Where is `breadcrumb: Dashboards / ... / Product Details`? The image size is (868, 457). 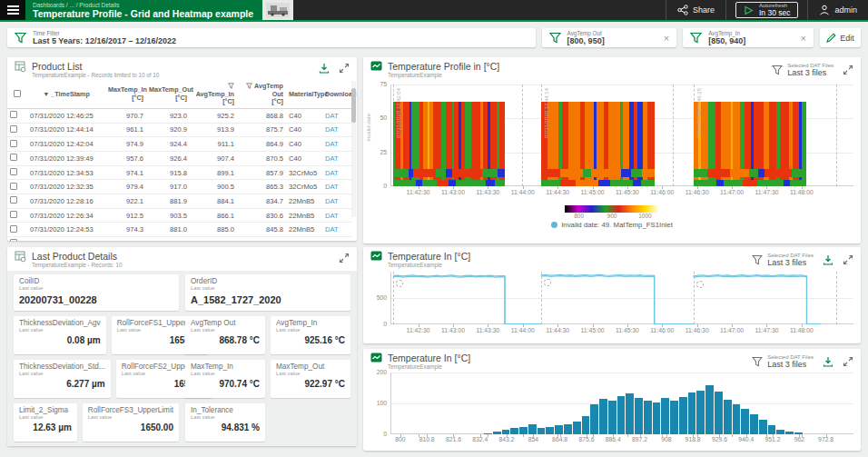
breadcrumb: Dashboards / ... / Product Details is located at coordinates (143, 5).